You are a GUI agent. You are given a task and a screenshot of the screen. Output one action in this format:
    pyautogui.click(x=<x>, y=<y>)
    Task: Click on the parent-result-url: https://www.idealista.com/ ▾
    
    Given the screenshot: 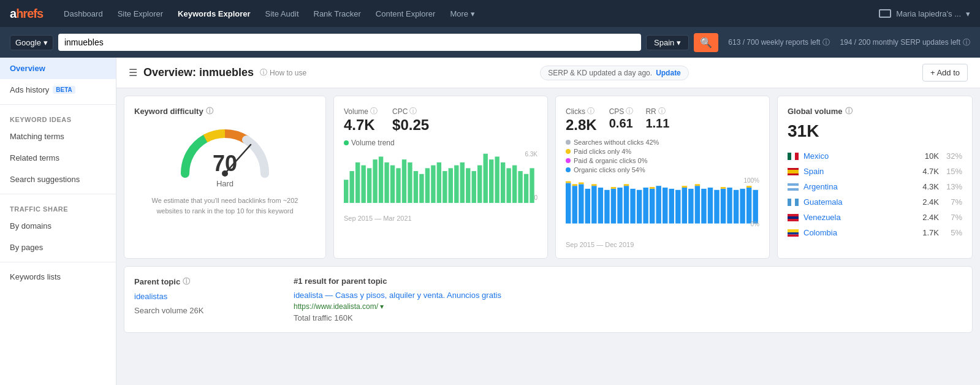 What is the action you would take?
    pyautogui.click(x=628, y=307)
    